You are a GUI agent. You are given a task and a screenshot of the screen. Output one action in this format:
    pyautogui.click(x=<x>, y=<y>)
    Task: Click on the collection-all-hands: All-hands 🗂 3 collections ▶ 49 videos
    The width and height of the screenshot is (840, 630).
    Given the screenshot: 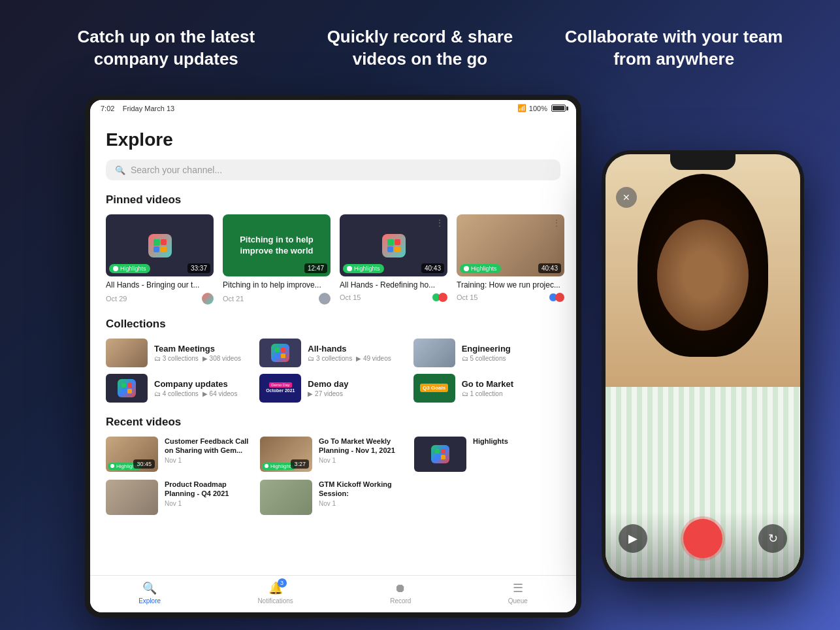 What is the action you would take?
    pyautogui.click(x=333, y=353)
    